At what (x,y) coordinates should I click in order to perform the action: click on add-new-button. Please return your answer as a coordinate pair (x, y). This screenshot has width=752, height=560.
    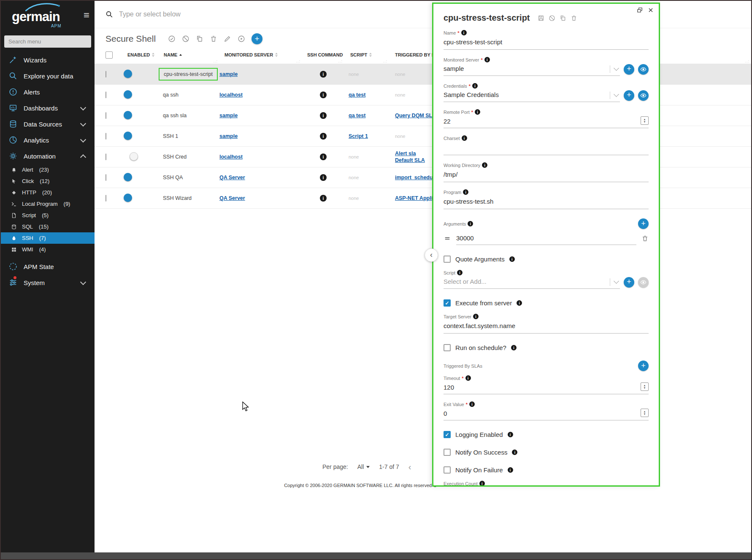
    Looking at the image, I should click on (257, 39).